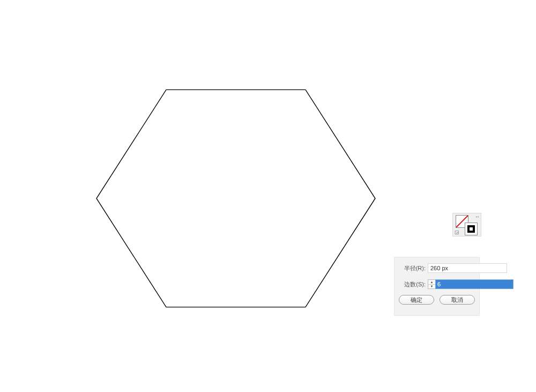 The width and height of the screenshot is (536, 392). Describe the element at coordinates (413, 268) in the screenshot. I see `radius-label: 半径(R):` at that location.